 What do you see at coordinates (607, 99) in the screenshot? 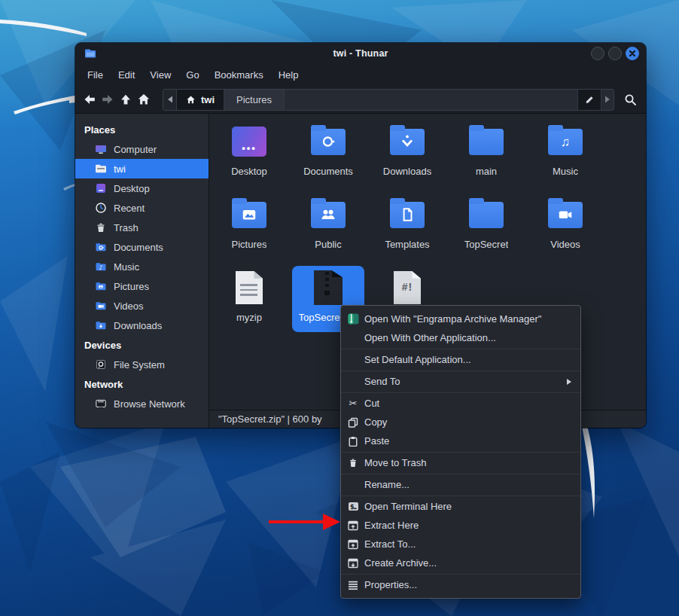
I see `chevron-right-icon` at bounding box center [607, 99].